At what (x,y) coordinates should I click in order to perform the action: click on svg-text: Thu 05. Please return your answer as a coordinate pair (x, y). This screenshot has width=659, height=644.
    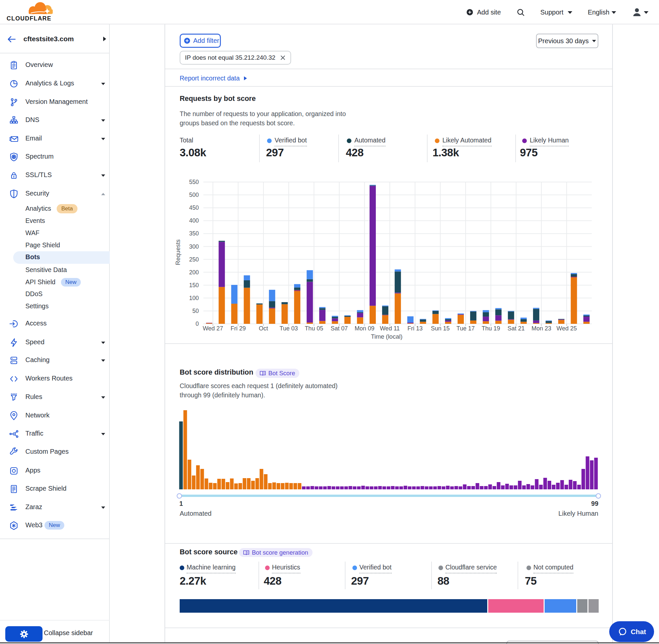
    Looking at the image, I should click on (314, 328).